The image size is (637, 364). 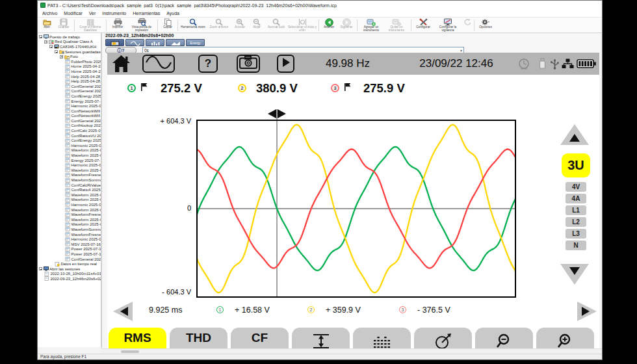 I want to click on cursor-right-button, so click(x=587, y=311).